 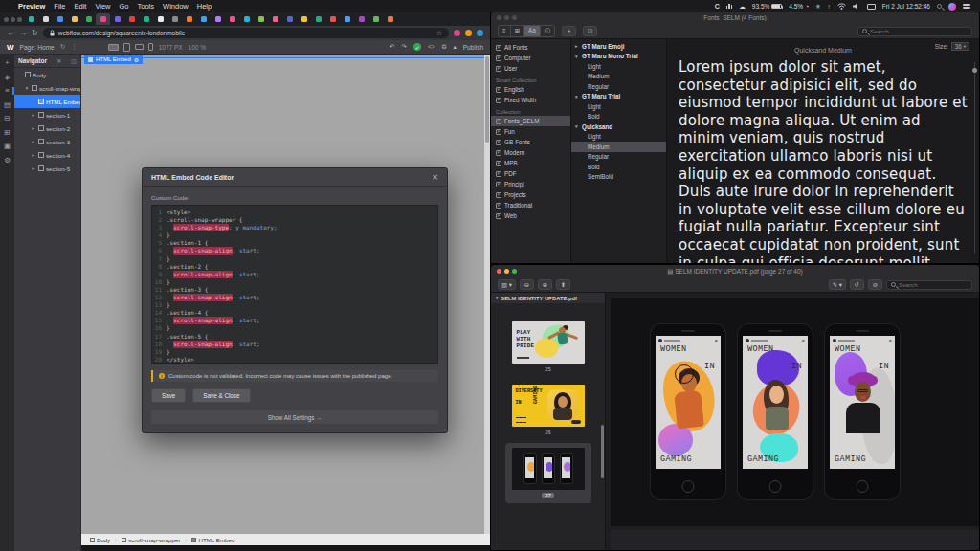 What do you see at coordinates (507, 285) in the screenshot?
I see `sidebar-view-button: ▥ ▾` at bounding box center [507, 285].